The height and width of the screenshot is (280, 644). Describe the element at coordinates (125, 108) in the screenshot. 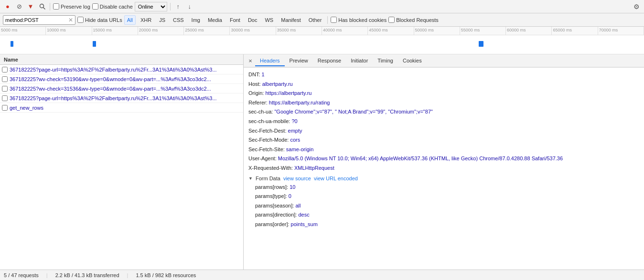

I see `request-name: get_new_rows` at that location.